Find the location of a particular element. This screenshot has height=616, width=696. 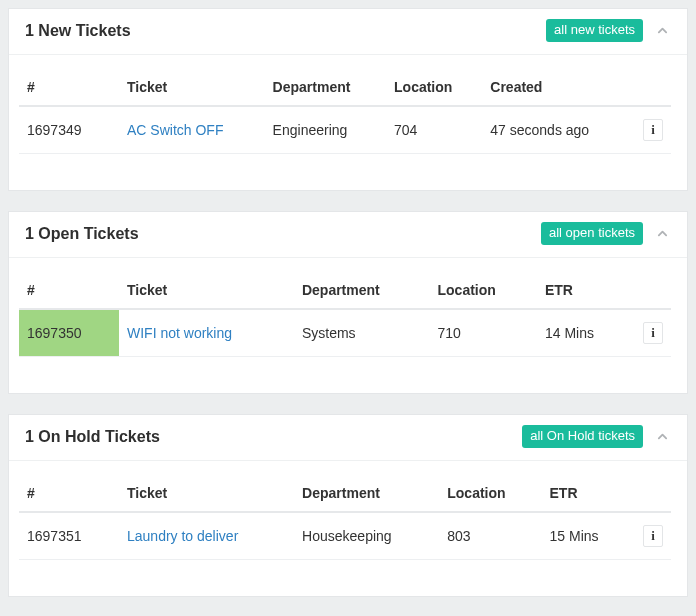

ticket-link: WIFI not working is located at coordinates (180, 333).